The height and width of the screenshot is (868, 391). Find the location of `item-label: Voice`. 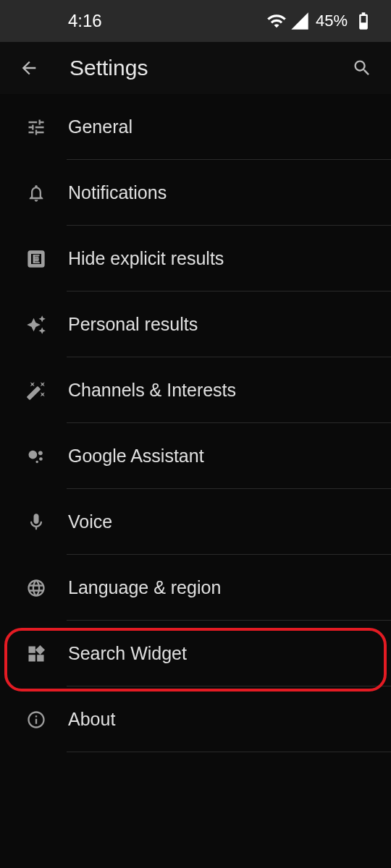

item-label: Voice is located at coordinates (90, 522).